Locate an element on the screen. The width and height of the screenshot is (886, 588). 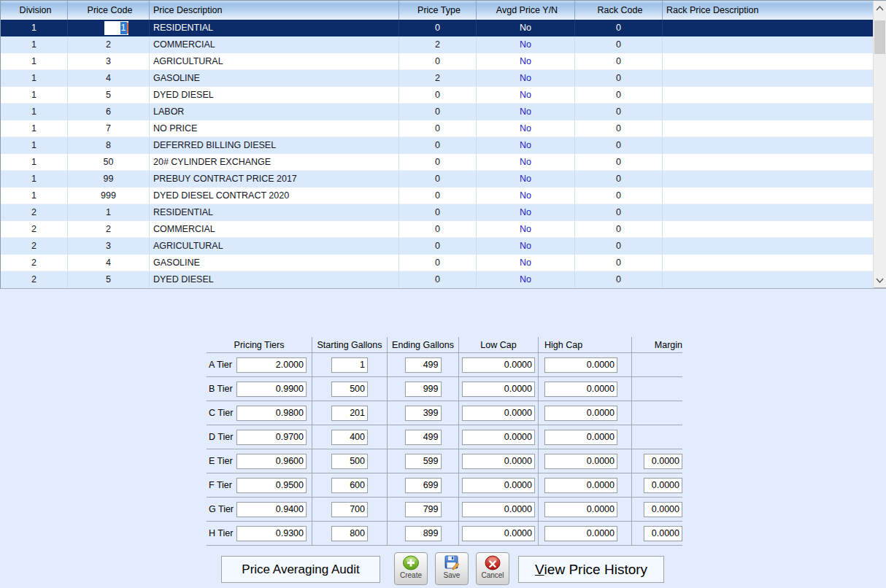
g-tier-ending-gallons-input is located at coordinates (423, 509).